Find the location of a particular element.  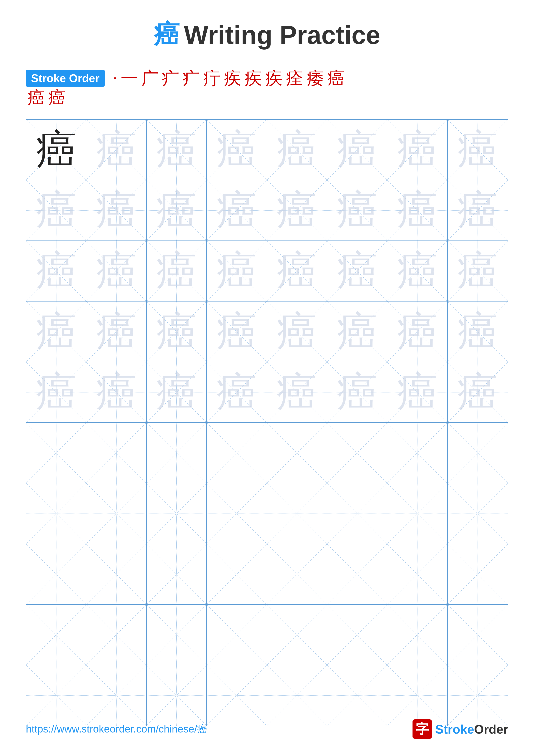

grid-cell-4-8: 癌 is located at coordinates (478, 332).